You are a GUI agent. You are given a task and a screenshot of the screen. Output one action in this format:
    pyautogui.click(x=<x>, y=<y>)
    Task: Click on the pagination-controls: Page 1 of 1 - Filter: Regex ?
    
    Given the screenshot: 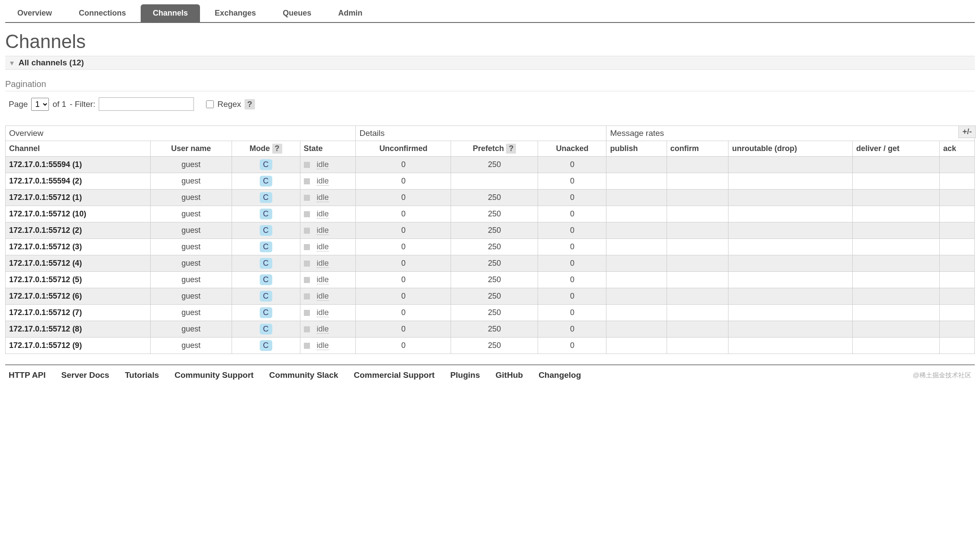 What is the action you would take?
    pyautogui.click(x=492, y=104)
    